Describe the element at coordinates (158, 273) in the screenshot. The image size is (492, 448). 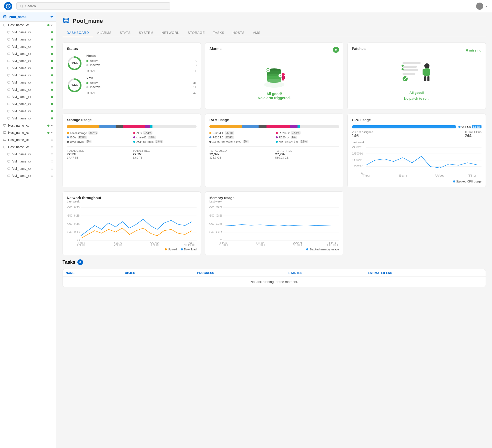
I see `col-object: OBJECT` at that location.